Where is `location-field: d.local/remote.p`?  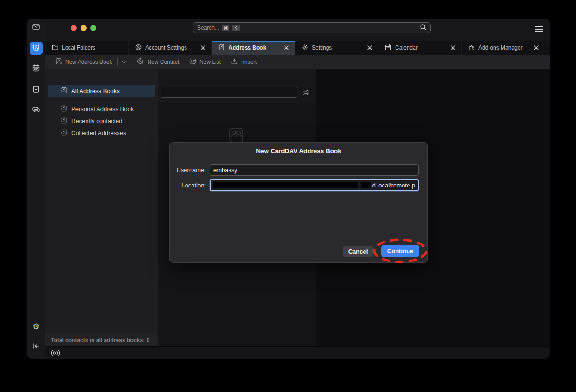
location-field: d.local/remote.p is located at coordinates (314, 185).